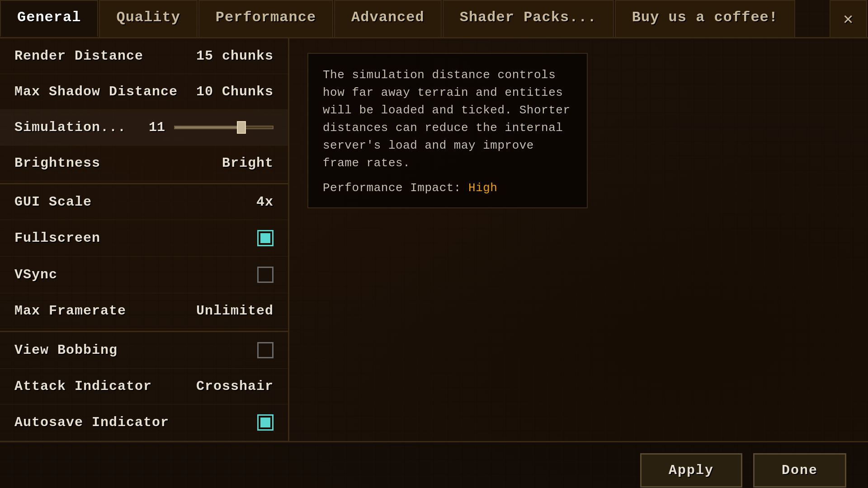  I want to click on fullscreen-checkbox, so click(265, 238).